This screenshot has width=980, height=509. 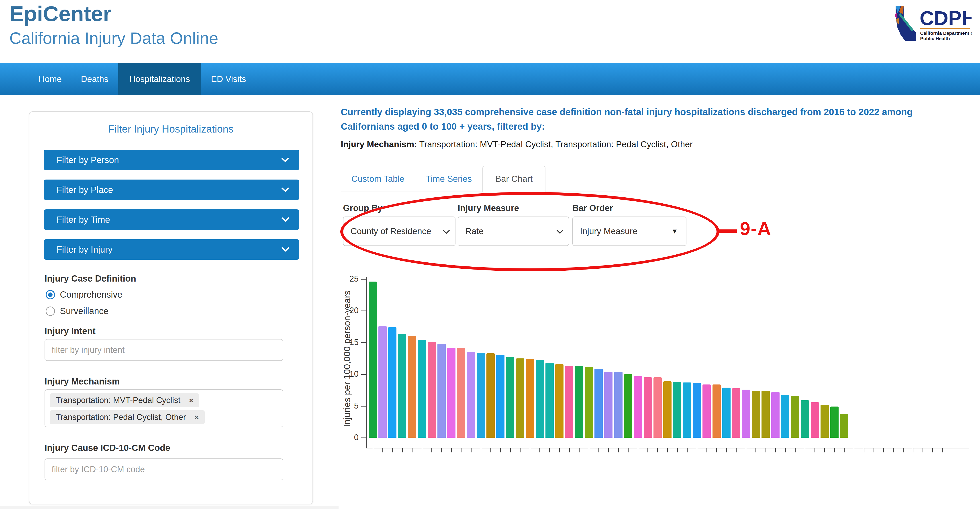 I want to click on applied-filter-label: Injury Mechanism:, so click(x=379, y=145).